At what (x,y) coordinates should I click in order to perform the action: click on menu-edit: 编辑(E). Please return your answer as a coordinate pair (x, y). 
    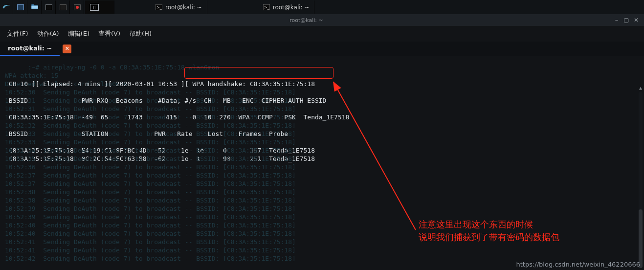
    Looking at the image, I should click on (79, 34).